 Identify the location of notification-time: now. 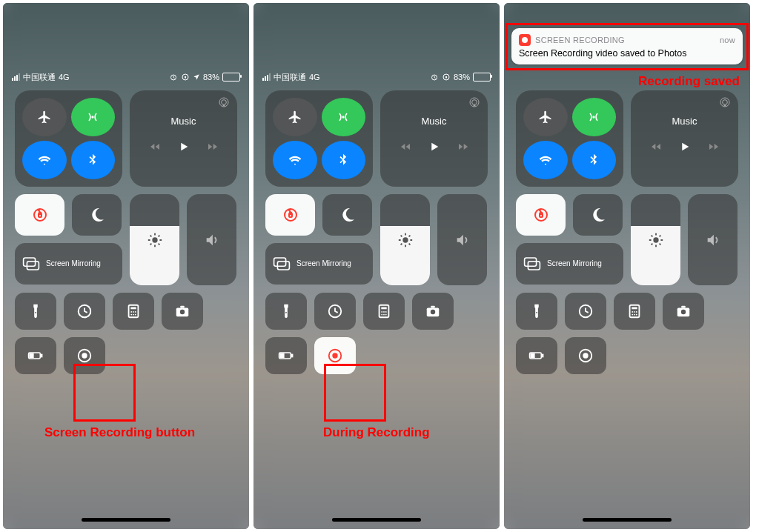
(728, 40).